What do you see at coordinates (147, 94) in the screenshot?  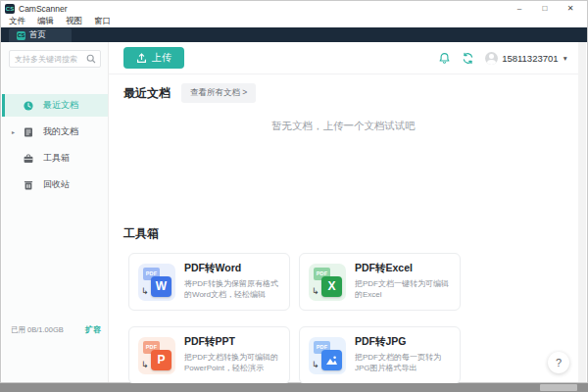 I see `recent-docs-title: 最近文档` at bounding box center [147, 94].